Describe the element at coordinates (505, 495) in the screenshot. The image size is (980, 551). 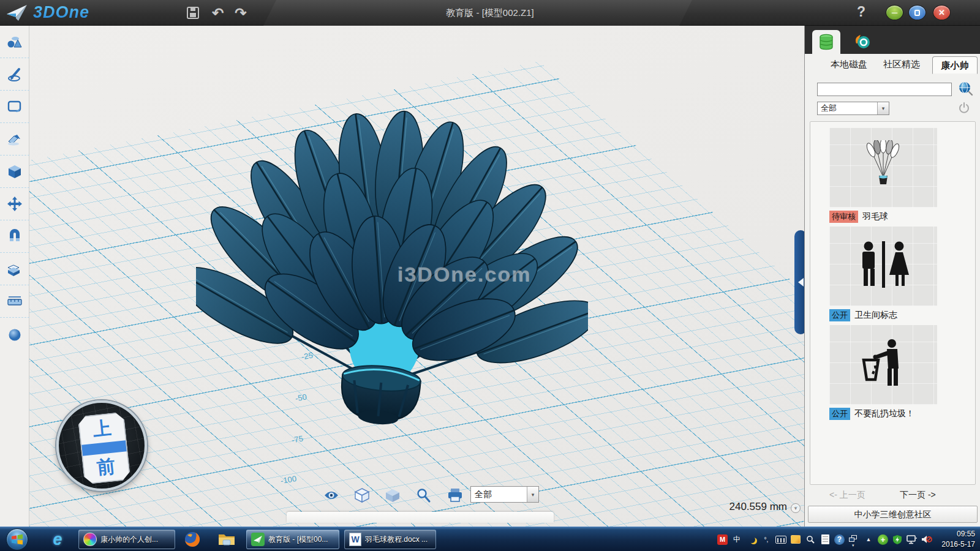
I see `display-filter-dropdown: 全部 ▾` at that location.